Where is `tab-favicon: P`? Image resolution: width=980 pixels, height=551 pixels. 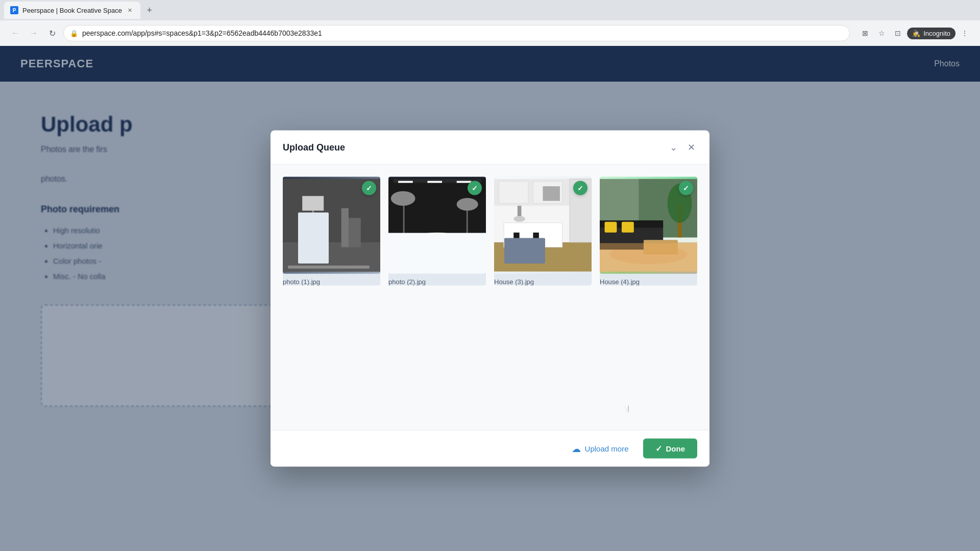 tab-favicon: P is located at coordinates (14, 10).